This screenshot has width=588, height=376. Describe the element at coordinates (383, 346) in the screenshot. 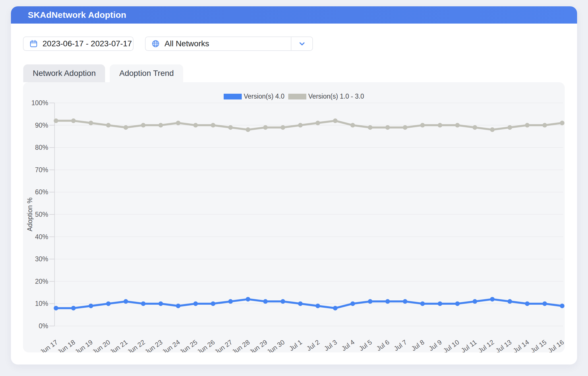

I see `svg-text: Jul 6` at that location.